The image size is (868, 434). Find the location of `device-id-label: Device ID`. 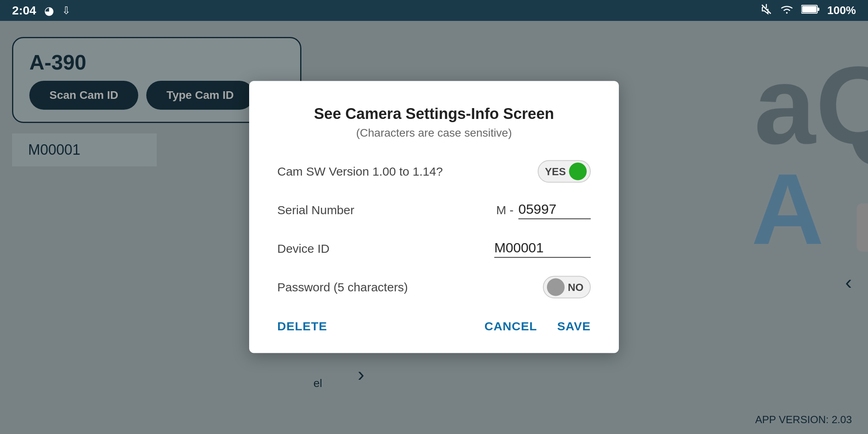

device-id-label: Device ID is located at coordinates (386, 249).